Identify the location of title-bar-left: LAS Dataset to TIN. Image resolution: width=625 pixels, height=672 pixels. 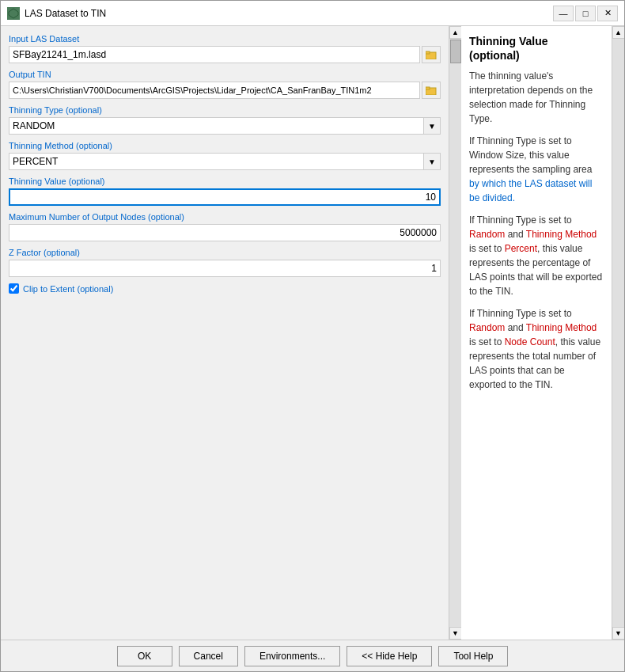
(57, 13).